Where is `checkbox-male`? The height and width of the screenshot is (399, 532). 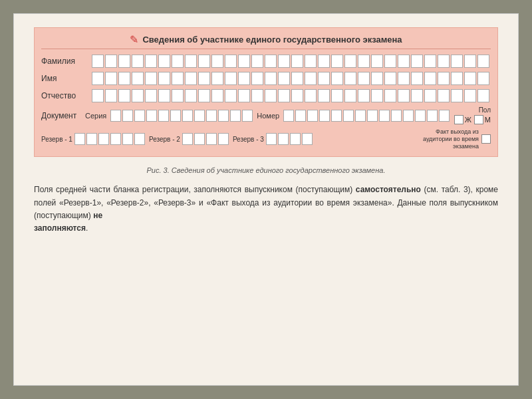
checkbox-male is located at coordinates (479, 120).